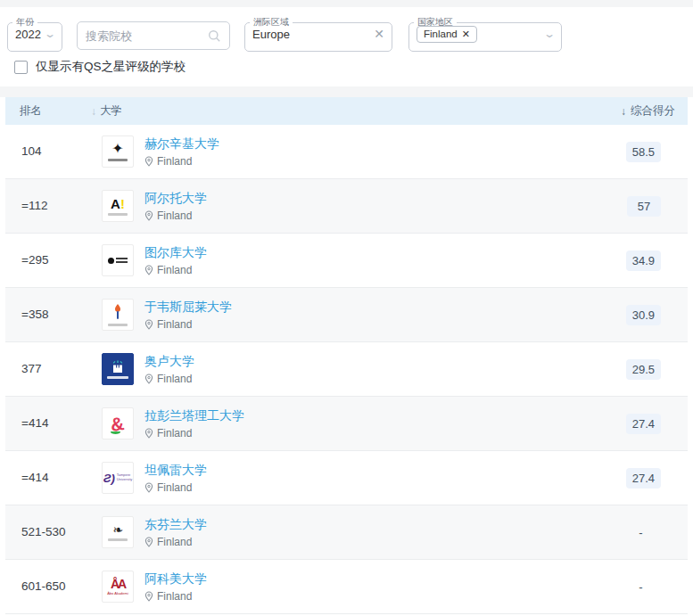 This screenshot has height=616, width=693. What do you see at coordinates (656, 260) in the screenshot?
I see `score-cell: 34.9` at bounding box center [656, 260].